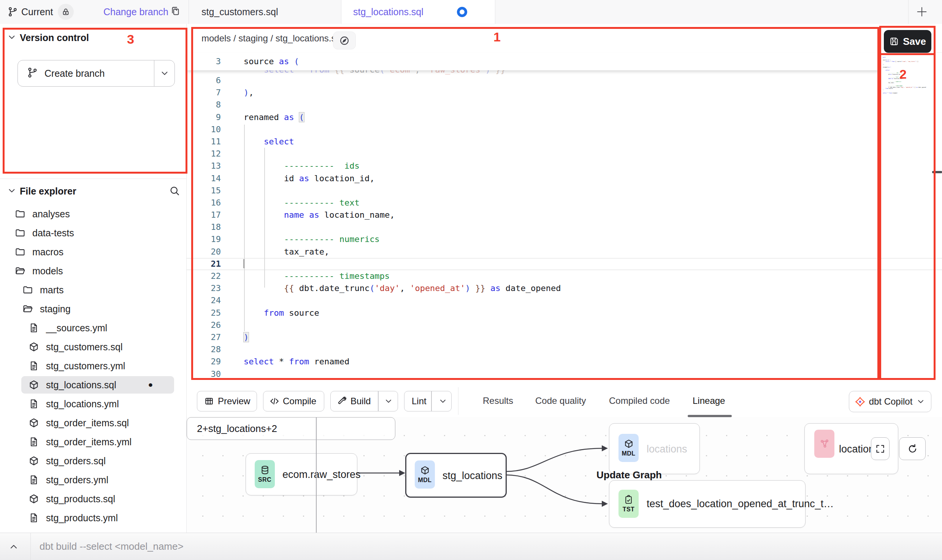 The height and width of the screenshot is (560, 942). What do you see at coordinates (293, 401) in the screenshot?
I see `compile-button: Compile` at bounding box center [293, 401].